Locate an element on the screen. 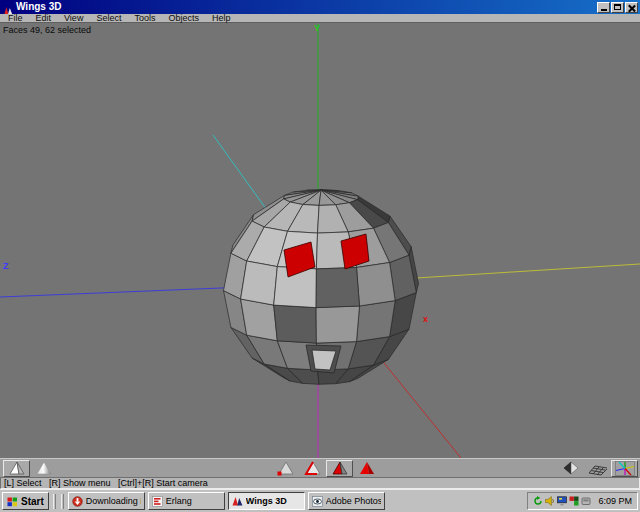 Image resolution: width=640 pixels, height=512 pixels. selection-info-text: Faces 49, 62 selected is located at coordinates (47, 30).